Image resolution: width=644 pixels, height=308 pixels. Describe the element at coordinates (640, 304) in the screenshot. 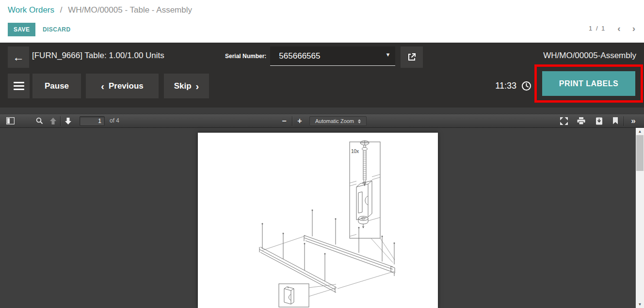

I see `scrollbar-down-icon: ▼` at that location.